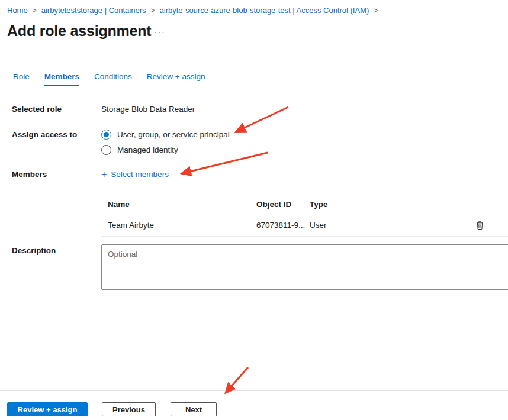 The width and height of the screenshot is (508, 420). What do you see at coordinates (113, 79) in the screenshot?
I see `tab-conditions: Conditions` at bounding box center [113, 79].